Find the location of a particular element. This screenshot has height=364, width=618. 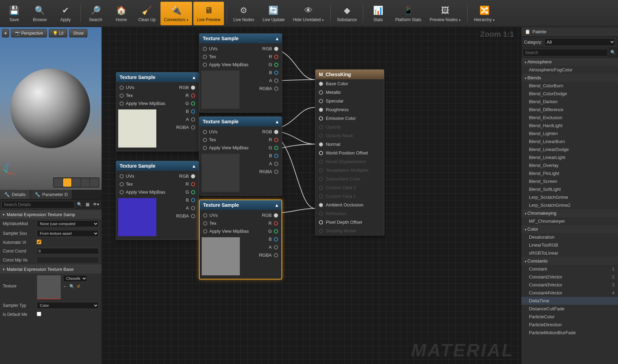

palette-item: ParticleColor is located at coordinates (570, 317).